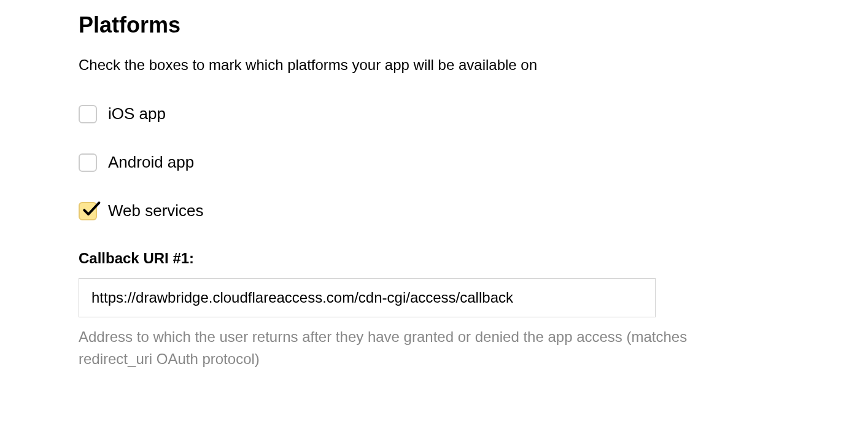 Image resolution: width=868 pixels, height=426 pixels. Describe the element at coordinates (367, 298) in the screenshot. I see `callback-uri-input` at that location.